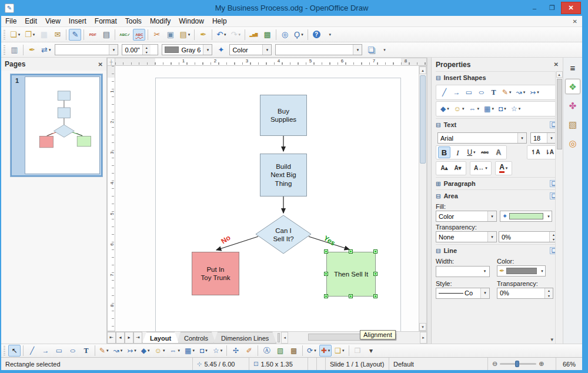 Image resolution: width=588 pixels, height=373 pixels. I want to click on basic-shapes-icon: ◆▾, so click(146, 351).